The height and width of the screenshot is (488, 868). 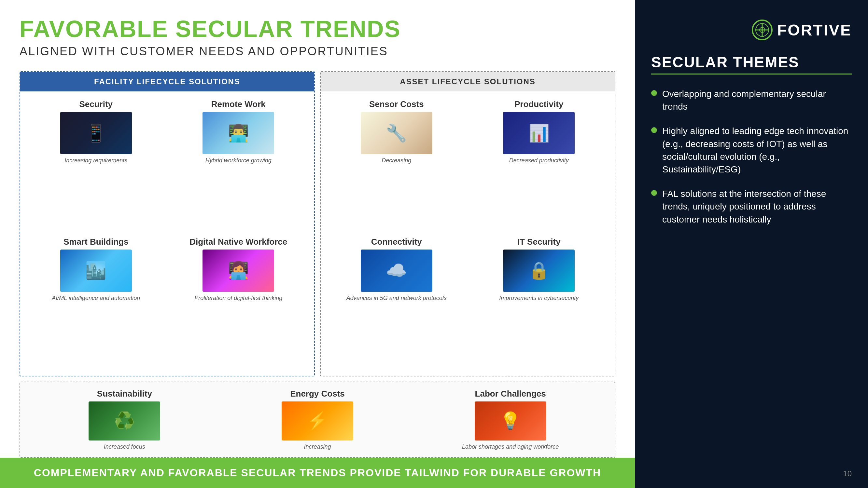 What do you see at coordinates (238, 242) in the screenshot?
I see `digital-workforce-title: Digital Native Workforce` at bounding box center [238, 242].